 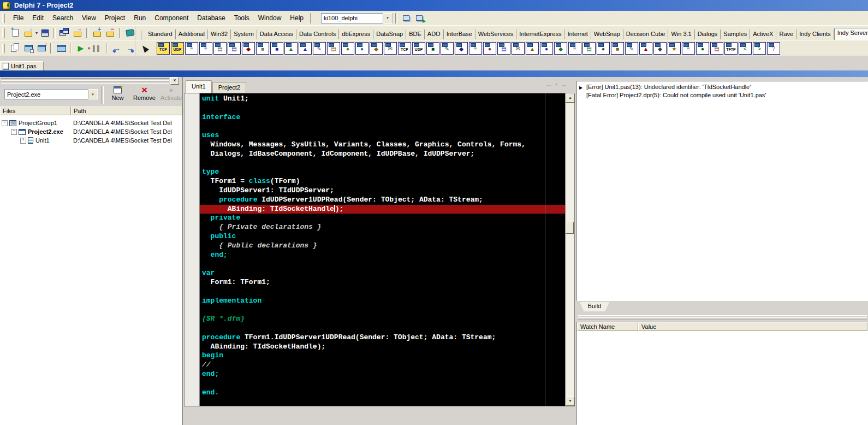 I want to click on indy-component-icon-12: ✎, so click(x=319, y=48).